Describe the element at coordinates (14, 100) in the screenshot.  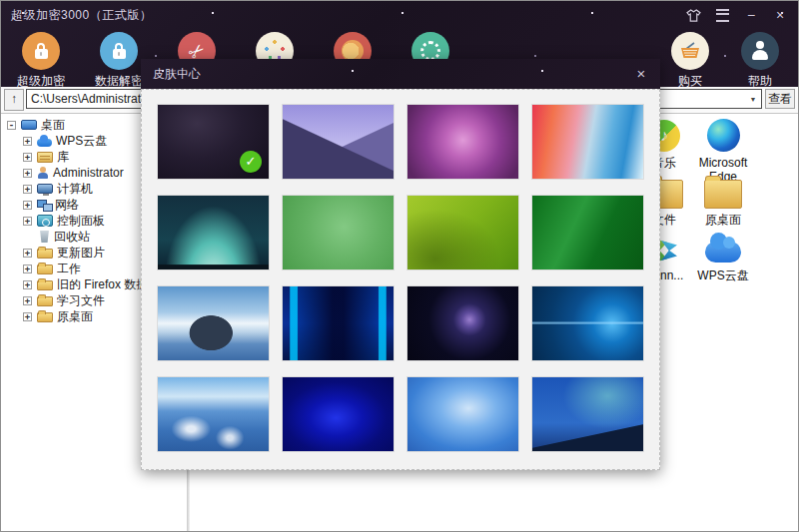
I see `up-directory-button: ↑` at that location.